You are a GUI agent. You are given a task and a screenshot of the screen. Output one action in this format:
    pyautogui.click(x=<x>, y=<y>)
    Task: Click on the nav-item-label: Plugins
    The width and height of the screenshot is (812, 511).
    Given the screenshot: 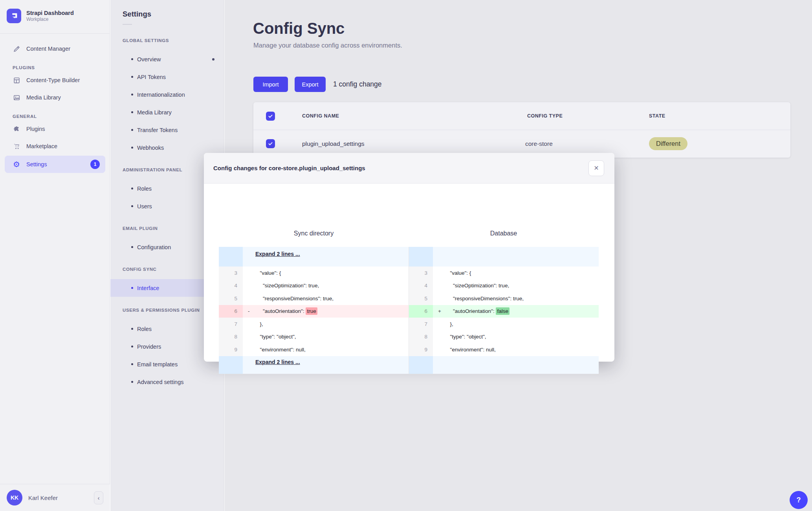 What is the action you would take?
    pyautogui.click(x=36, y=129)
    